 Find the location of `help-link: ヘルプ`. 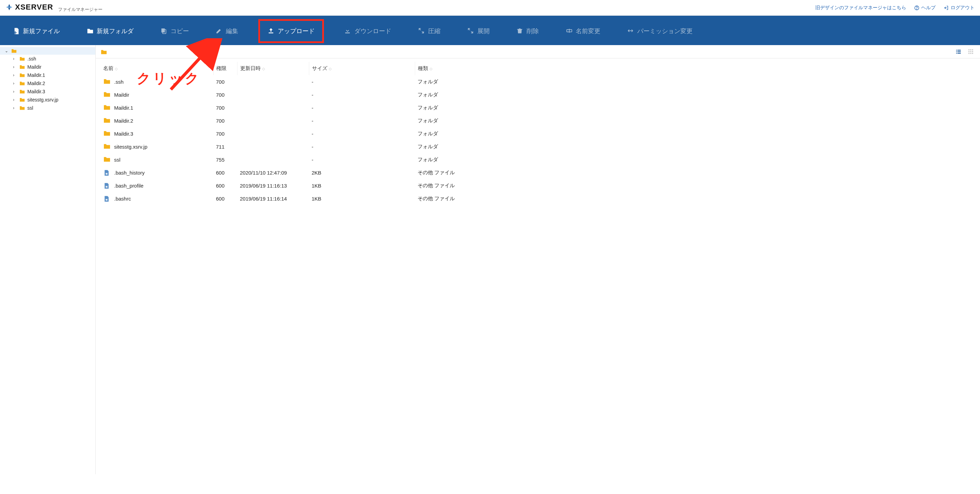

help-link: ヘルプ is located at coordinates (924, 8).